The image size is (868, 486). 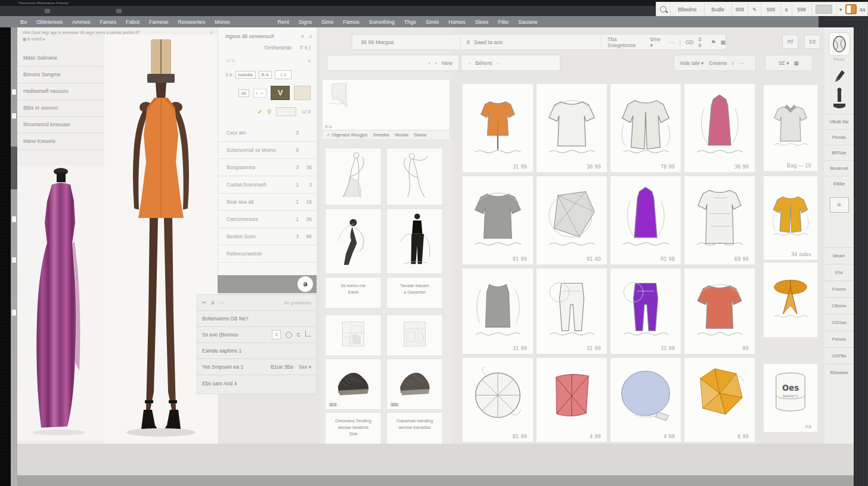 What do you see at coordinates (839, 306) in the screenshot?
I see `tool-label: CBsme` at bounding box center [839, 306].